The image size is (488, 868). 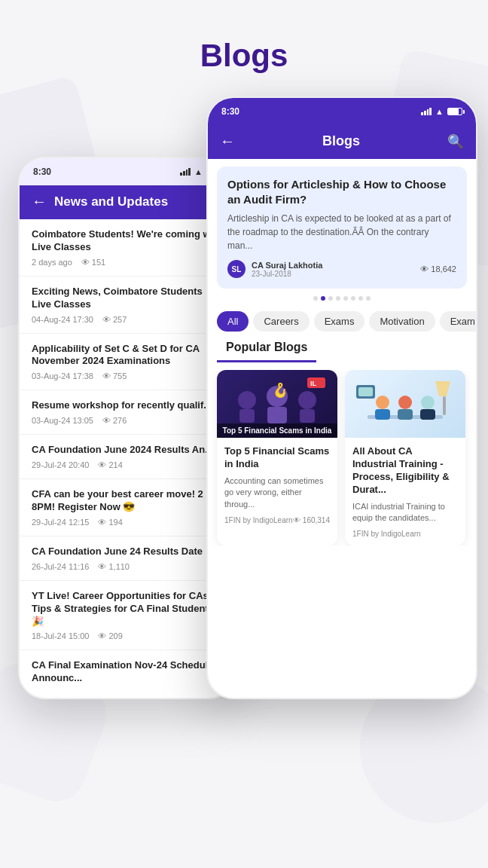 I want to click on news-title-6: CFA can be your best career move! 2 8PM!…, so click(x=127, y=501).